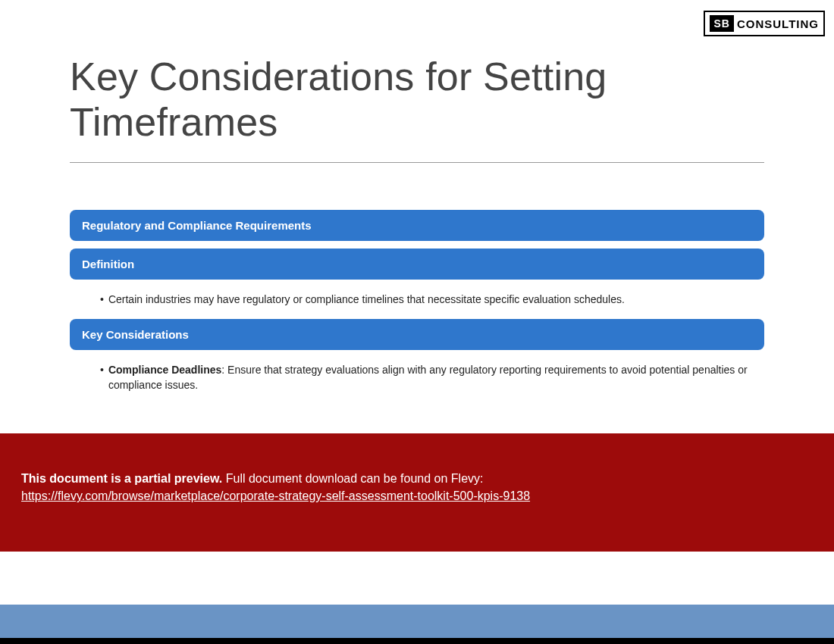 This screenshot has height=644, width=834. I want to click on footer-blue-bar, so click(417, 621).